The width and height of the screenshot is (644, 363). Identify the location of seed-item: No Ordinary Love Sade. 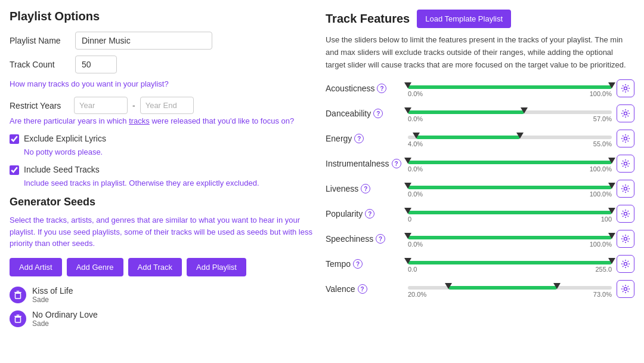
(162, 319).